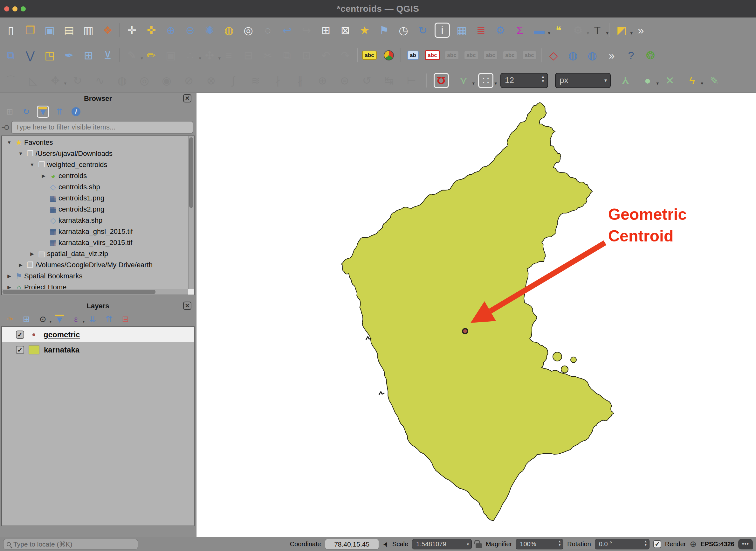  Describe the element at coordinates (10, 319) in the screenshot. I see `open-layer-styling-icon: ✑` at that location.